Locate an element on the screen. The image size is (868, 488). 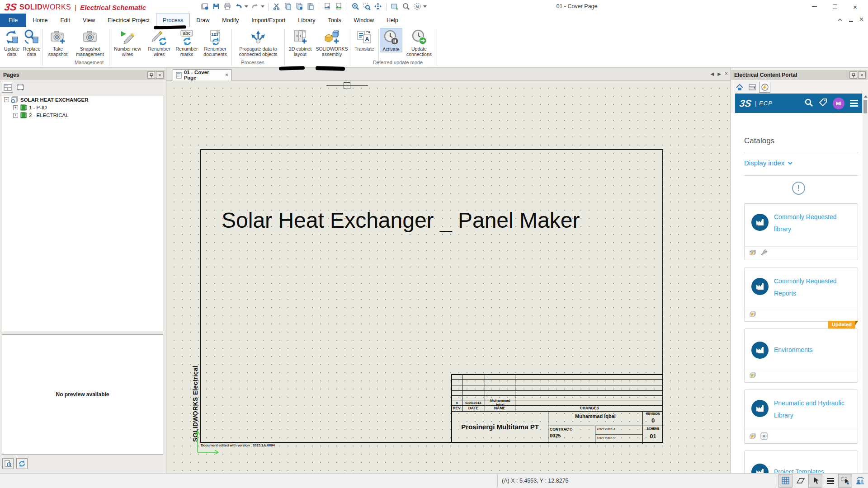
tab-scroll-left-icon: ◀ is located at coordinates (712, 74).